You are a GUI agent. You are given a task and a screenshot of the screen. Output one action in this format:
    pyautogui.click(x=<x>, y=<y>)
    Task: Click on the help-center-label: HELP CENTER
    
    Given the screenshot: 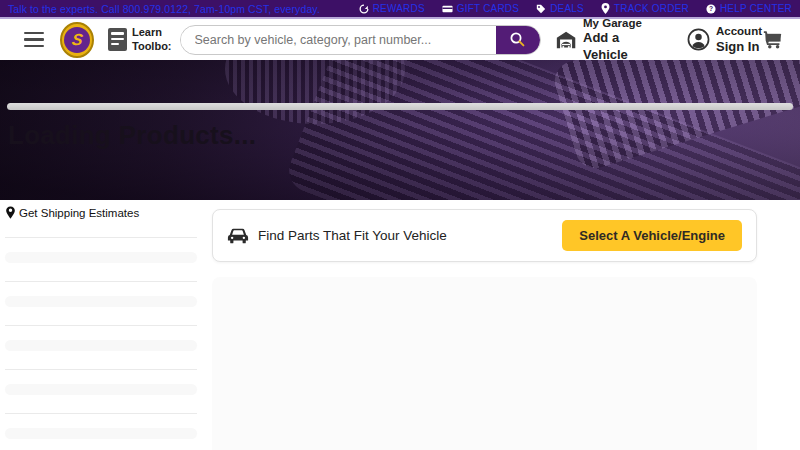 What is the action you would take?
    pyautogui.click(x=756, y=8)
    